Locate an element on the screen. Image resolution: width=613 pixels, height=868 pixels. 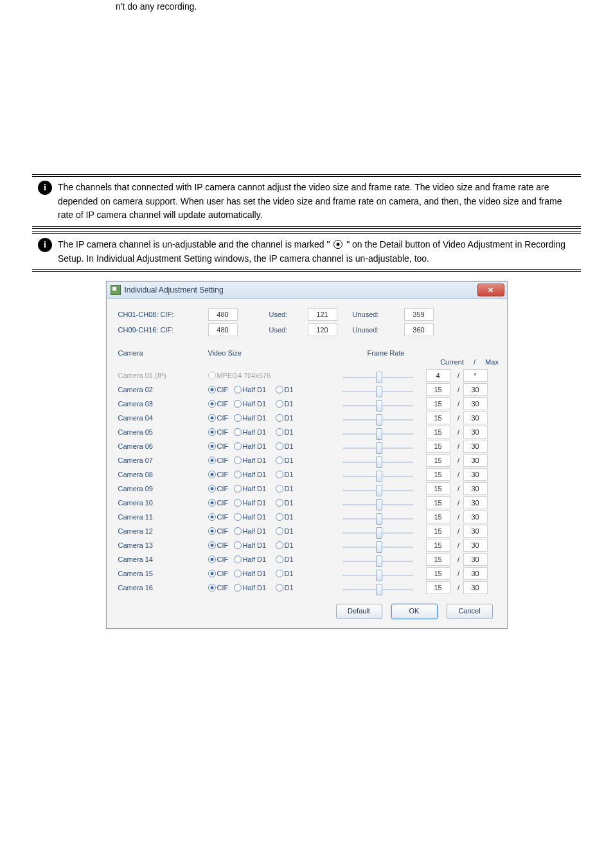
dialog-app-icon is located at coordinates (116, 290).